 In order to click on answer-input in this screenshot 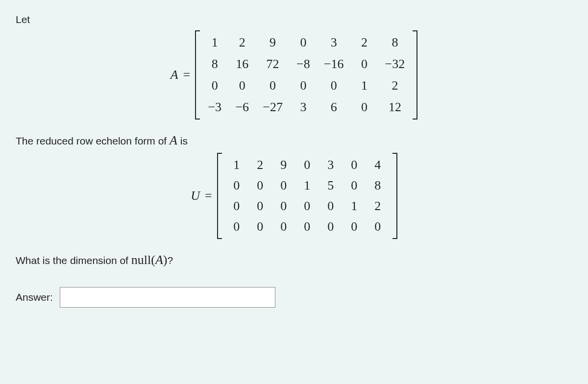, I will do `click(168, 297)`.